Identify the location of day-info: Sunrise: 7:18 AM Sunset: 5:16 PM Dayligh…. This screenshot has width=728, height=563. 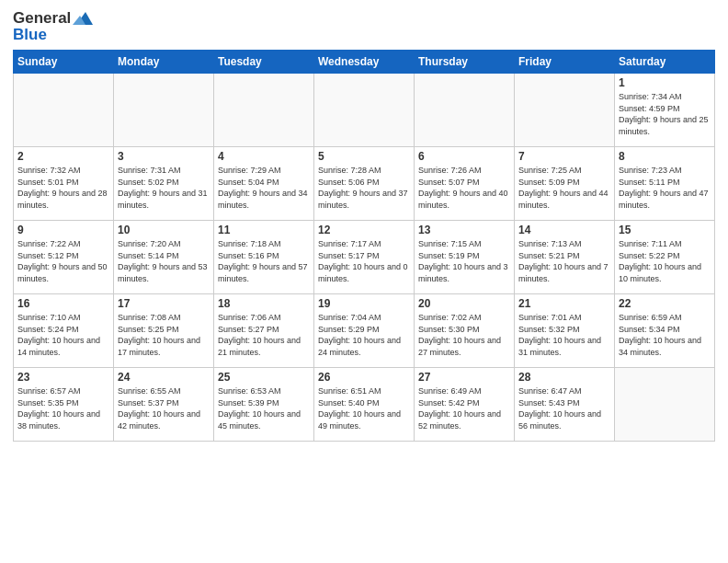
(264, 261).